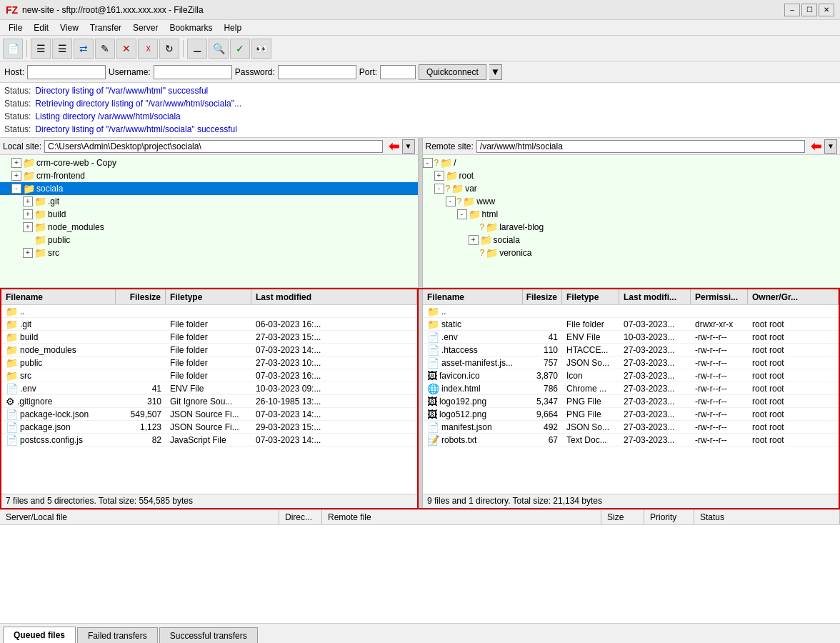  I want to click on tab-successful-transfers: Successful transfers, so click(209, 635).